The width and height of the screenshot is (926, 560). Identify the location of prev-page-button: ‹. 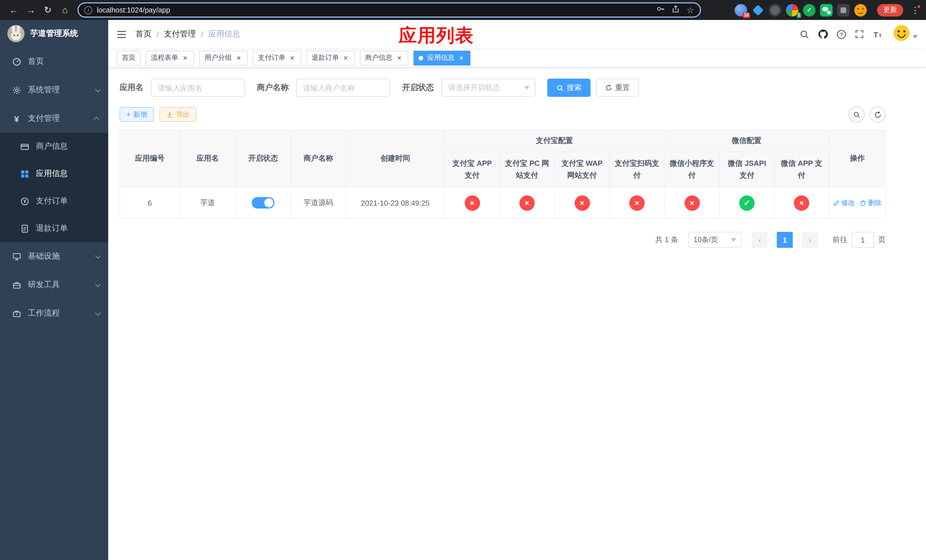
(760, 240).